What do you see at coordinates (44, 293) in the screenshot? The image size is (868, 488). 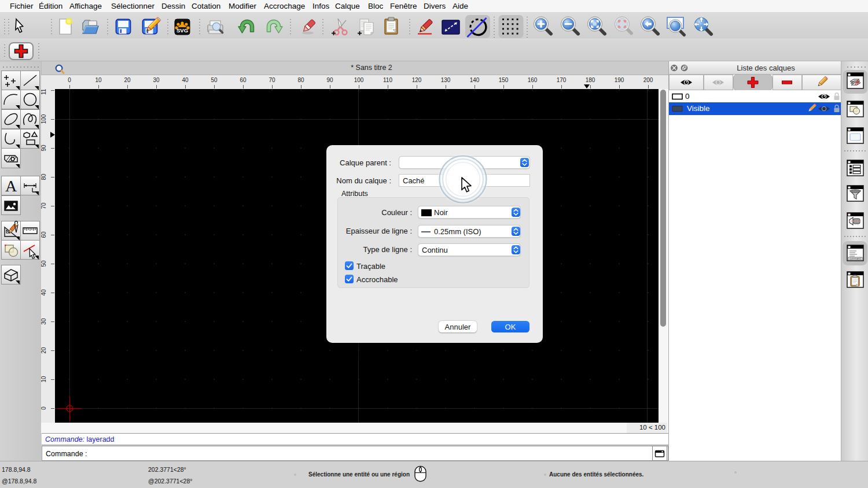 I see `svg-text: 40` at bounding box center [44, 293].